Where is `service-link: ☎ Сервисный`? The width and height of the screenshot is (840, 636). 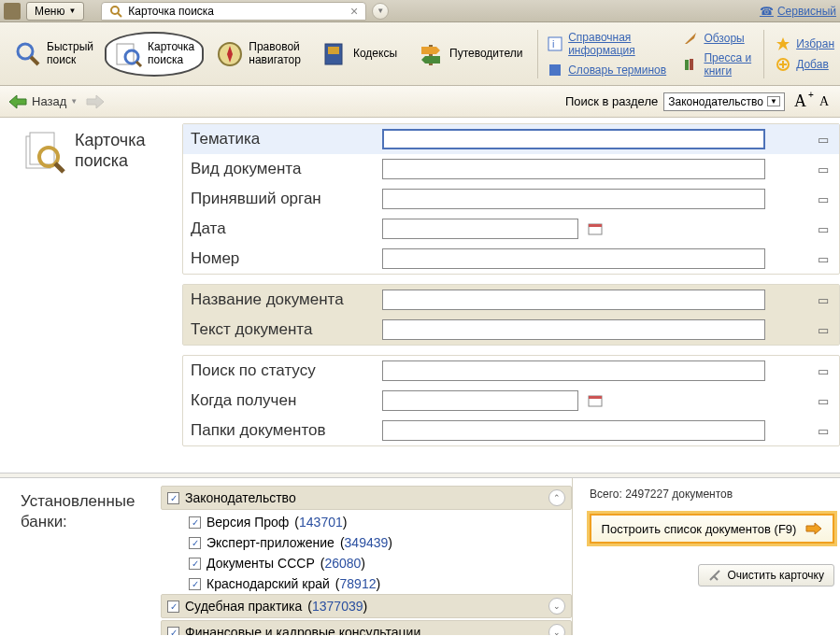 service-link: ☎ Сервисный is located at coordinates (798, 11).